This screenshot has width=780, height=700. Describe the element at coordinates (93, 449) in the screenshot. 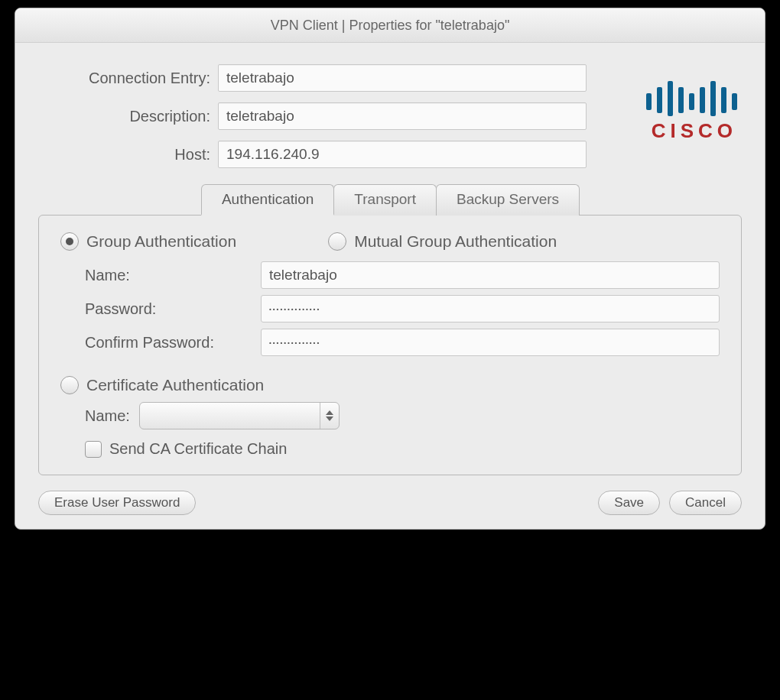

I see `checkbox-icon` at that location.